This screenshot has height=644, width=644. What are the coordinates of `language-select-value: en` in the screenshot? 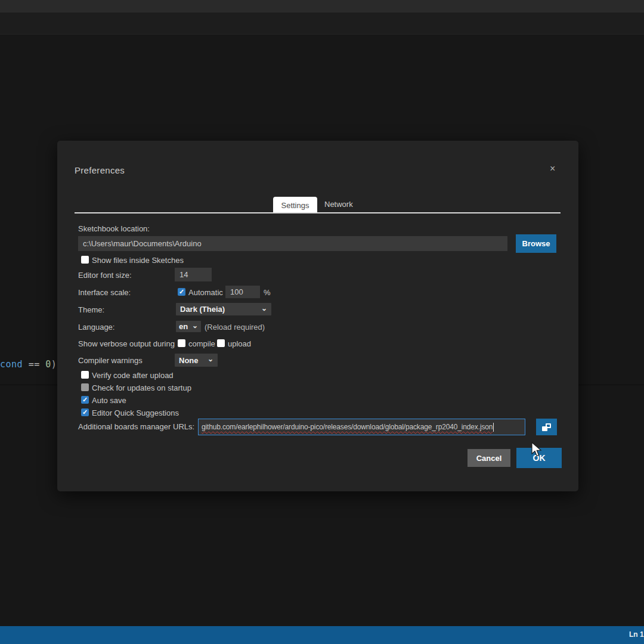 It's located at (184, 327).